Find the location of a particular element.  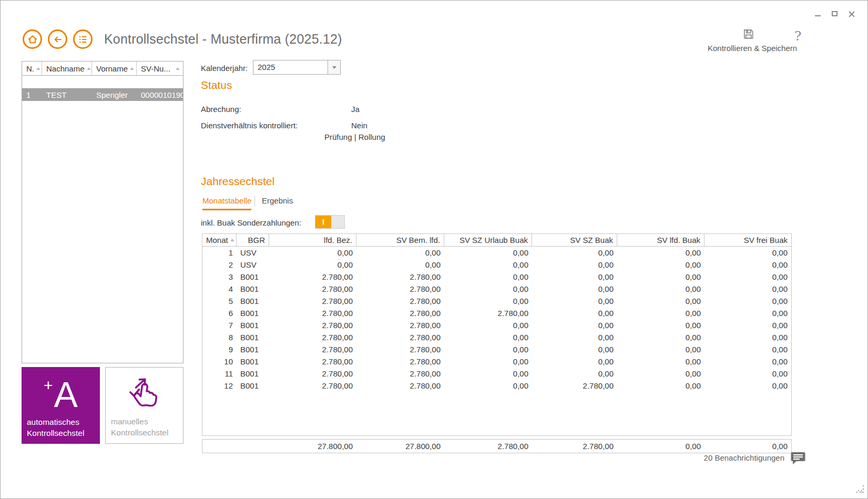

back-button is located at coordinates (58, 39).